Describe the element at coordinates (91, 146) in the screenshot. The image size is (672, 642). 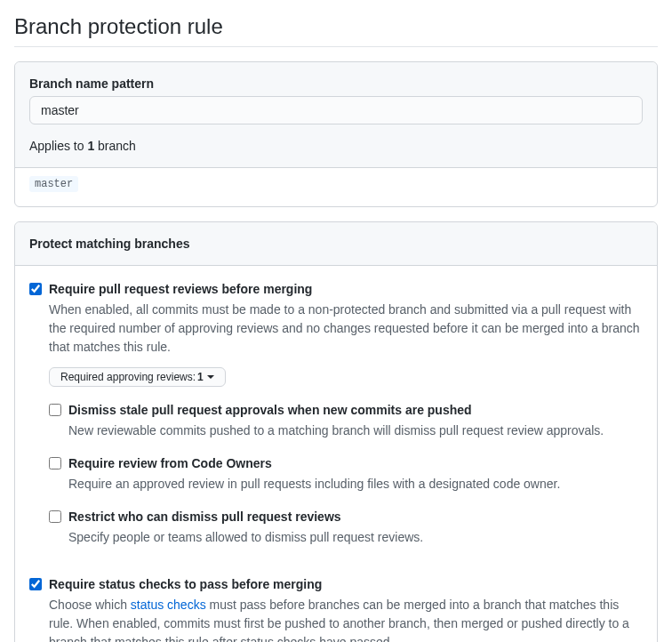
I see `applies-count: 1` at that location.